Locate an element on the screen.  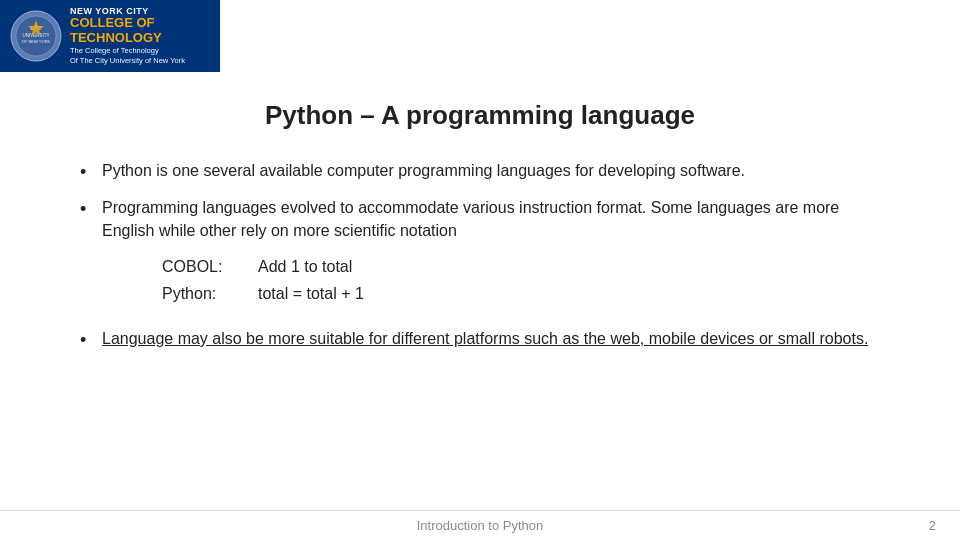
code-examples: COBOL: Add 1 to total Python: total = to… is located at coordinates (263, 282).